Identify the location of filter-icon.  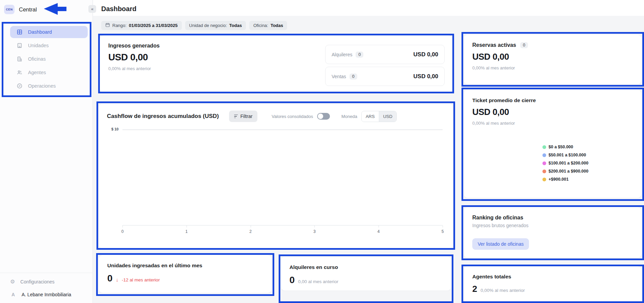
(236, 117).